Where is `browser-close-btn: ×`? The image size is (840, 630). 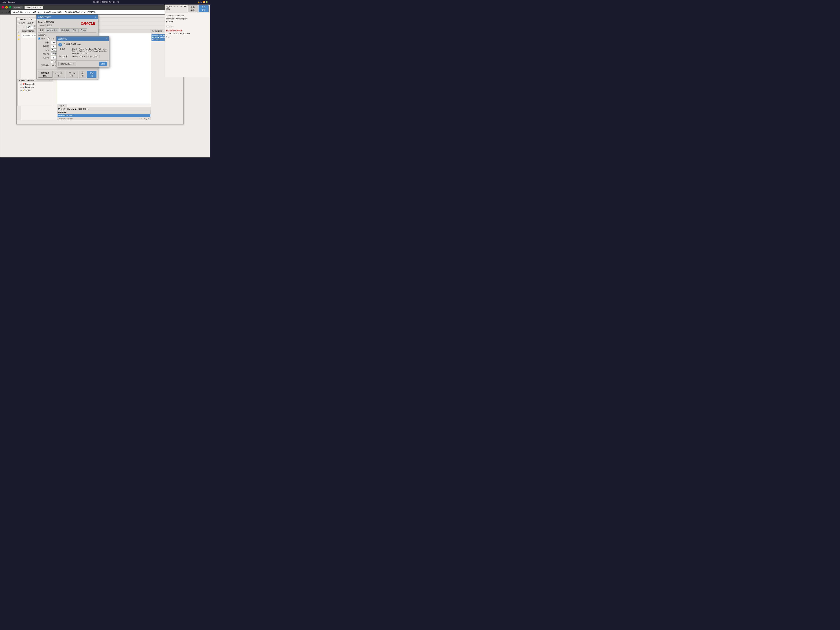
browser-close-btn: × is located at coordinates (3, 7).